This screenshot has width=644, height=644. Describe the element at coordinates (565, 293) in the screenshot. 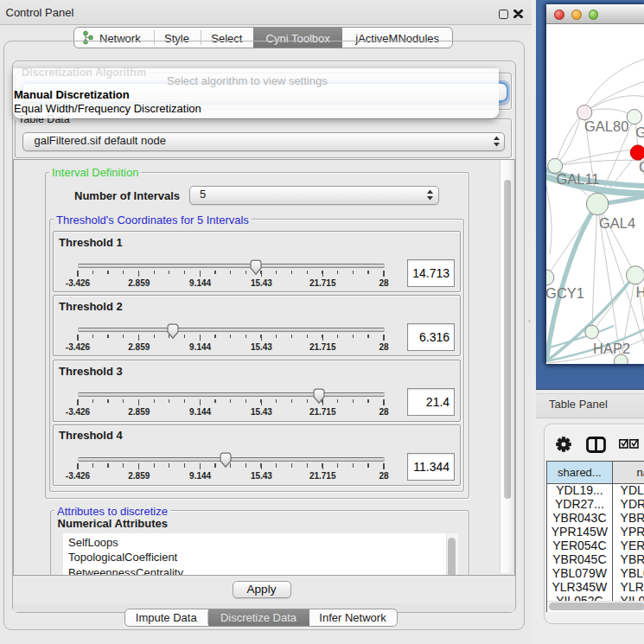

I see `svg-text: GCY1` at that location.